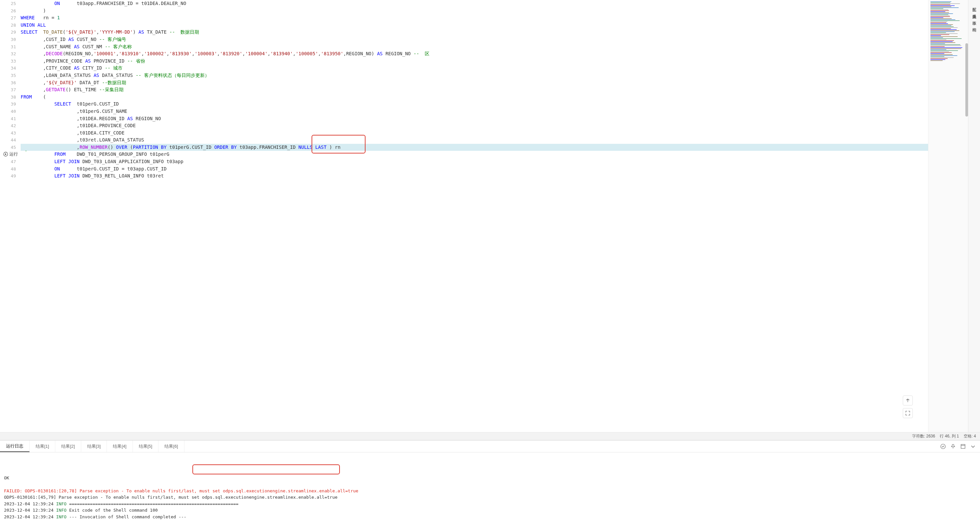  Describe the element at coordinates (474, 75) in the screenshot. I see `code-line: ,LOAN_DATA_STATUS AS DATA_STATUS -- 客户资料…` at that location.